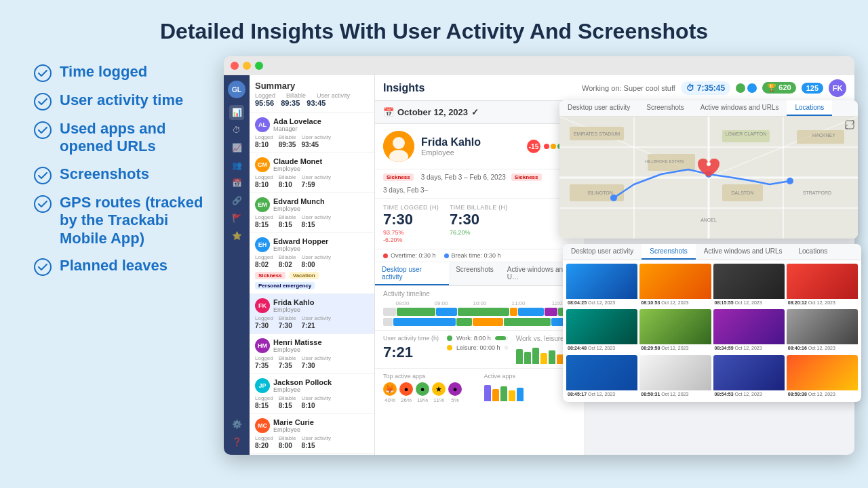 This screenshot has height=488, width=868. Describe the element at coordinates (812, 88) in the screenshot. I see `level-badge: 125` at that location.